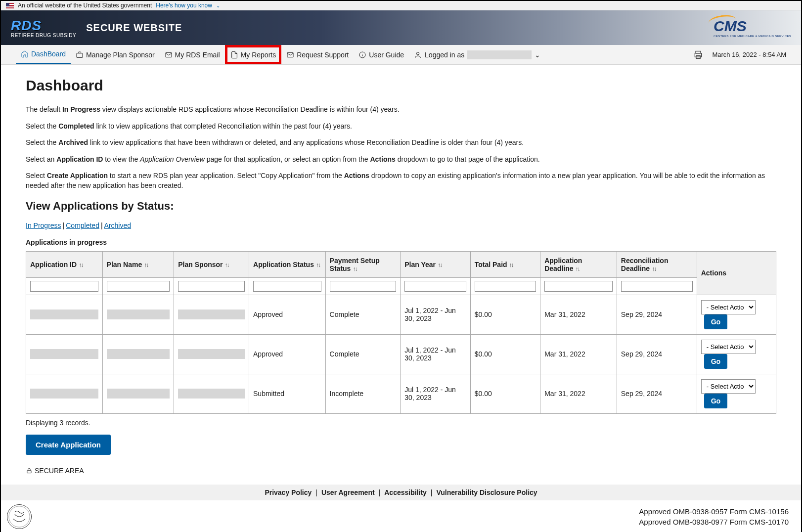 The height and width of the screenshot is (532, 804). What do you see at coordinates (25, 54) in the screenshot?
I see `home-icon` at bounding box center [25, 54].